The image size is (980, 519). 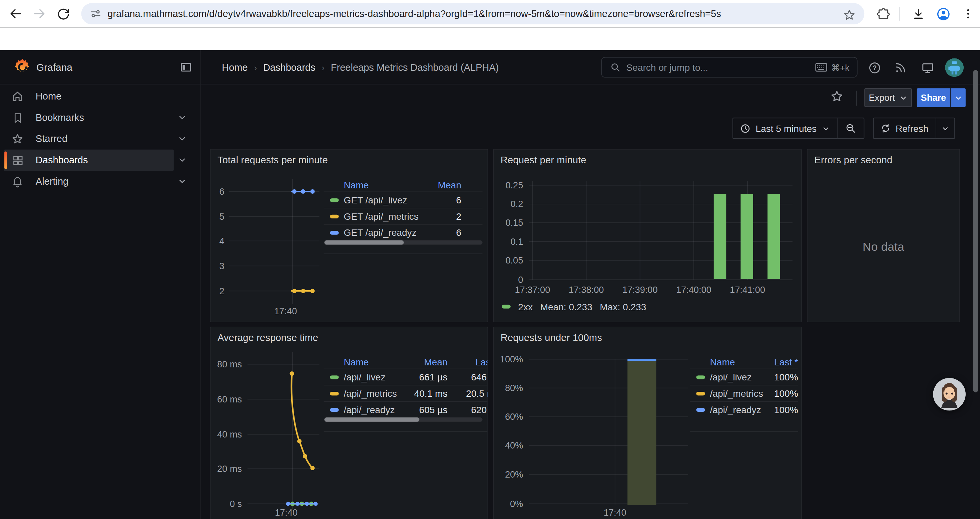 I want to click on browser-toolbar: grafana.mathmast.com/d/deytv4rwavabkb/fr…, so click(x=490, y=14).